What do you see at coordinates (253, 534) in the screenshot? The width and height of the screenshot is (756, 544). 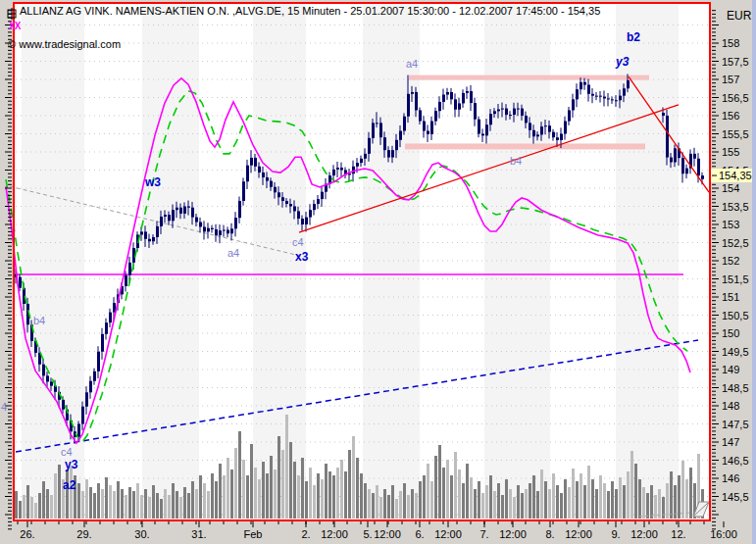 I see `svg-text: Feb` at bounding box center [253, 534].